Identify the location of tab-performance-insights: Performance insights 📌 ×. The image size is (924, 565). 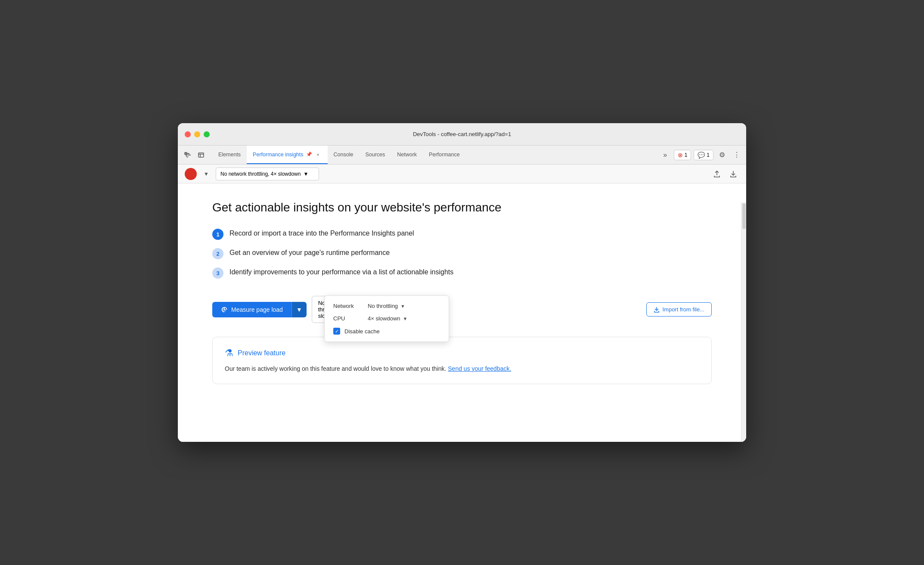
(287, 155).